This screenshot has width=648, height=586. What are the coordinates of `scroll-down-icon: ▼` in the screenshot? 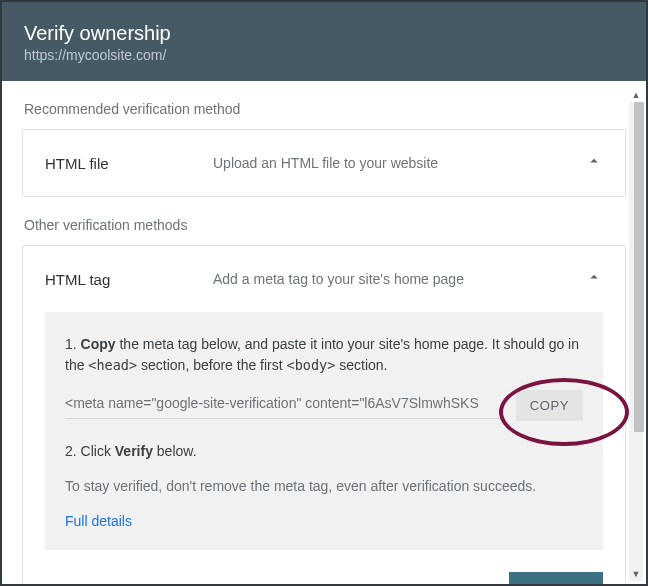 It's located at (636, 574).